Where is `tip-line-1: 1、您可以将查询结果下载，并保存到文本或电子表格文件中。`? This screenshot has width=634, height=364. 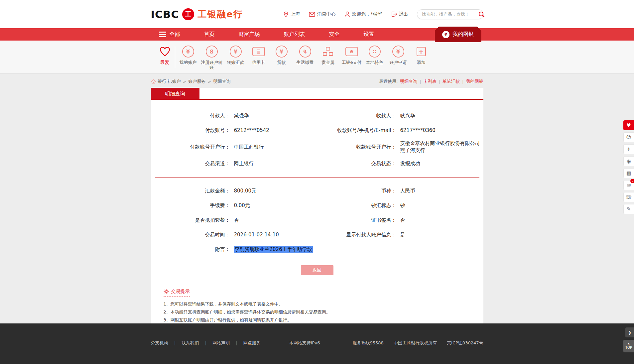
tip-line-1: 1、您可以将查询结果下载，并保存到文本或电子表格文件中。 is located at coordinates (323, 304).